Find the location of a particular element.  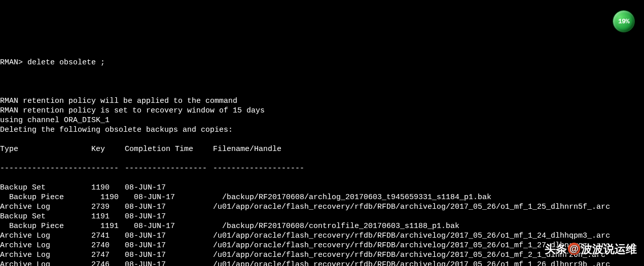

header-type: Type is located at coordinates (46, 149).